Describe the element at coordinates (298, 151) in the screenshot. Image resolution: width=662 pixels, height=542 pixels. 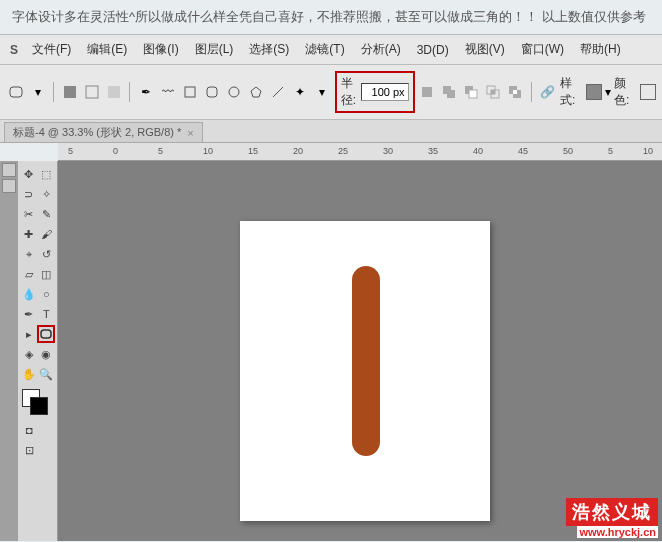
I see `ruler-tick: 20` at that location.